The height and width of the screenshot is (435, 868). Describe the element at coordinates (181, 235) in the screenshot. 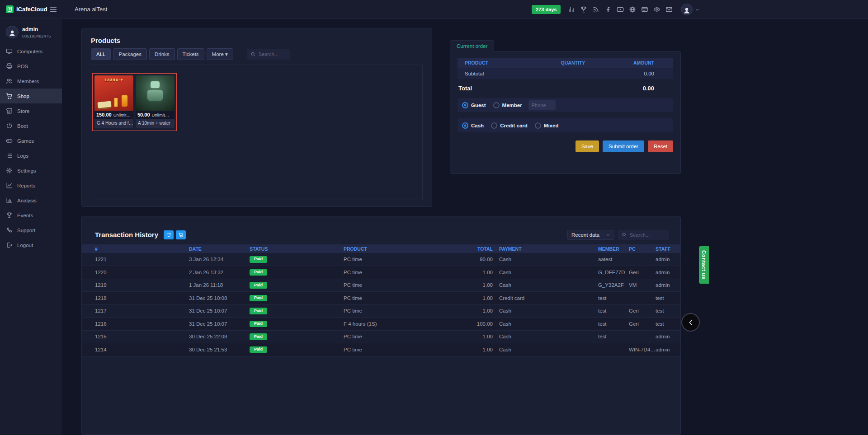

I see `cart-button` at that location.